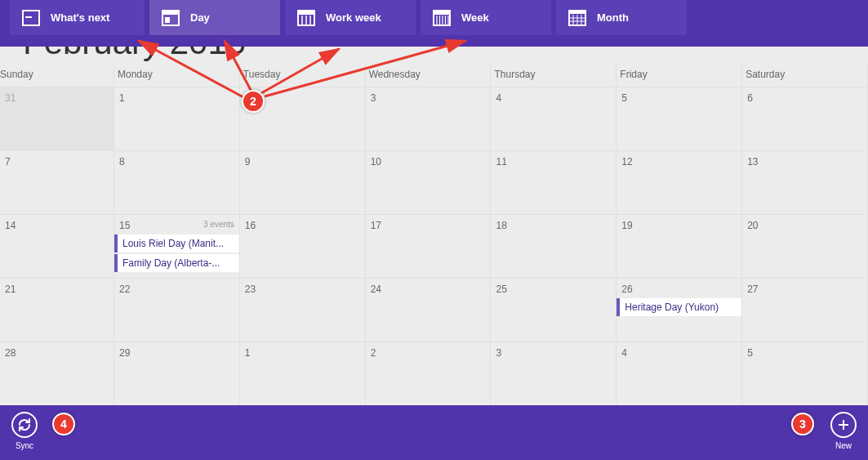 The width and height of the screenshot is (868, 460). What do you see at coordinates (171, 18) in the screenshot?
I see `day-icon` at bounding box center [171, 18].